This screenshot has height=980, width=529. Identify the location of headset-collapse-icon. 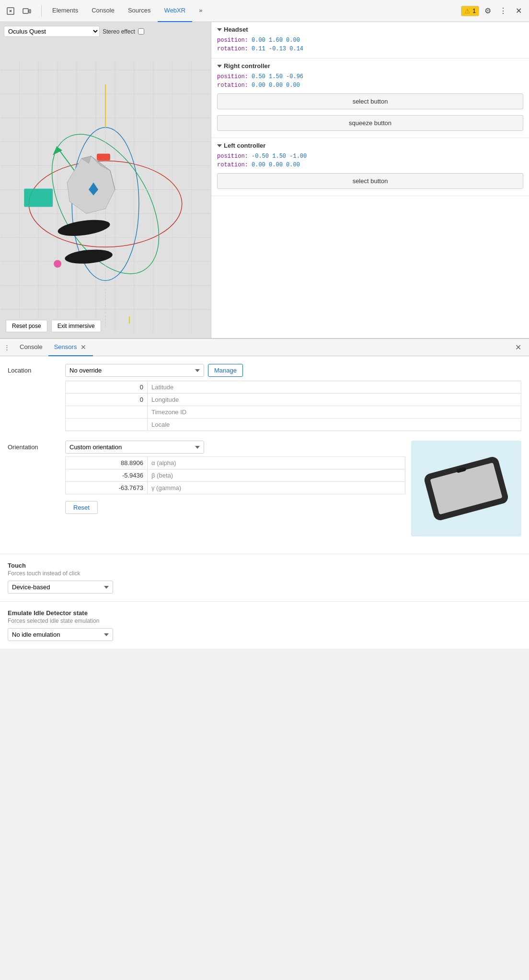
(219, 30).